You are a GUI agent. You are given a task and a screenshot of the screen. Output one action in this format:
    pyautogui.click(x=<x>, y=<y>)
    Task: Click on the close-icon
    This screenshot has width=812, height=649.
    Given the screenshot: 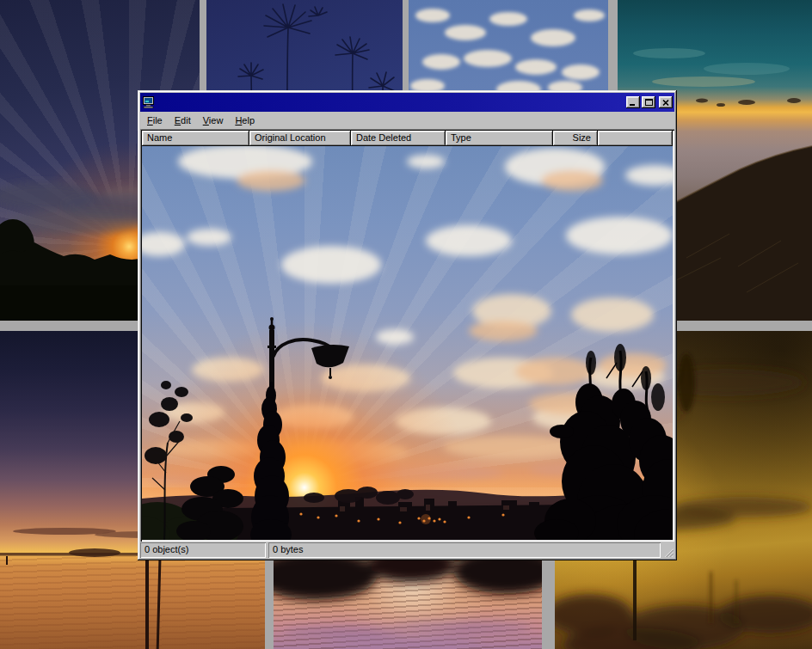 What is the action you would take?
    pyautogui.click(x=666, y=103)
    